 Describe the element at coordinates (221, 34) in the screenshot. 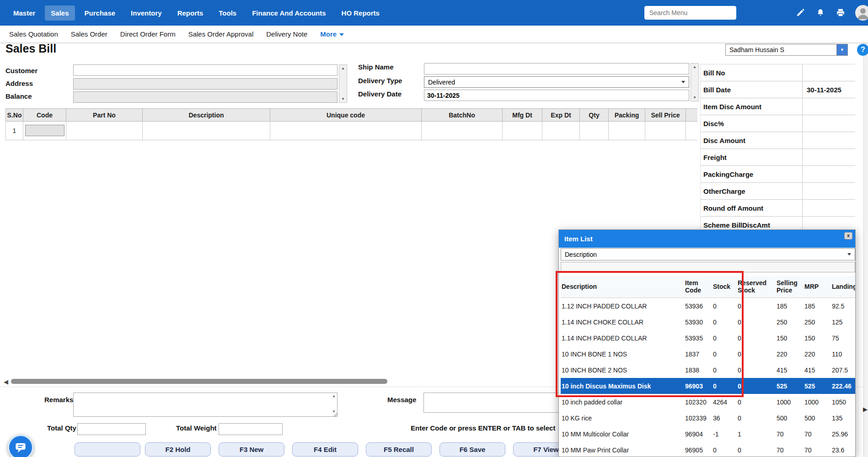

I see `subnav-item-sales-order-approval: Sales Order Approval` at that location.